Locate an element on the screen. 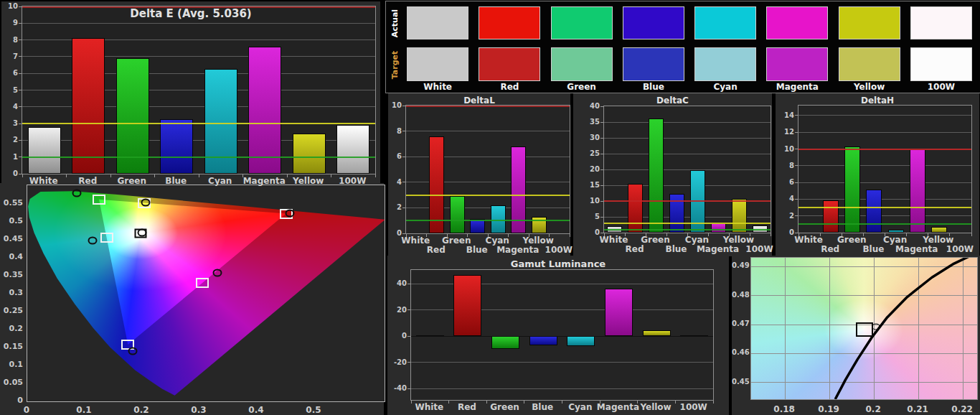 This screenshot has width=980, height=415. x-tick-label: 0.22 is located at coordinates (962, 409).